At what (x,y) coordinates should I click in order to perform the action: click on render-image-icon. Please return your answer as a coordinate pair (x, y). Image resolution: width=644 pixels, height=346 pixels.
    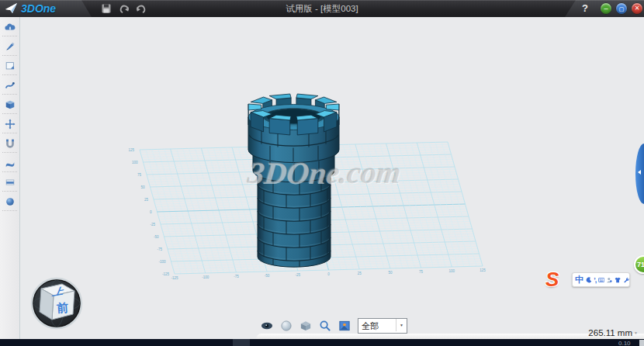
    Looking at the image, I should click on (345, 326).